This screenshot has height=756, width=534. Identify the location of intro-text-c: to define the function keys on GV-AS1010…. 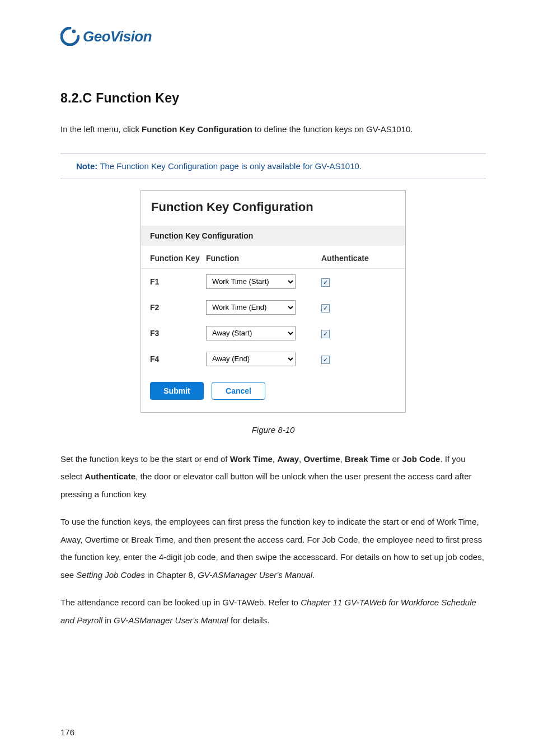
(332, 129).